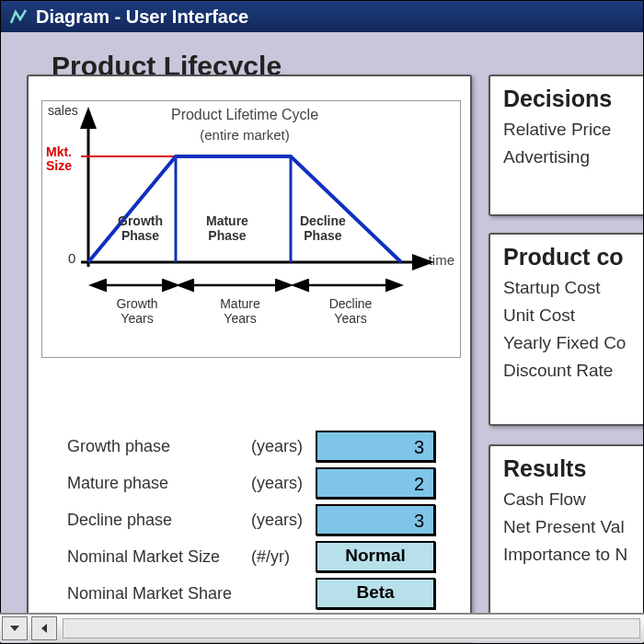 The height and width of the screenshot is (644, 644). I want to click on nominal-market-share-button: Beta, so click(375, 593).